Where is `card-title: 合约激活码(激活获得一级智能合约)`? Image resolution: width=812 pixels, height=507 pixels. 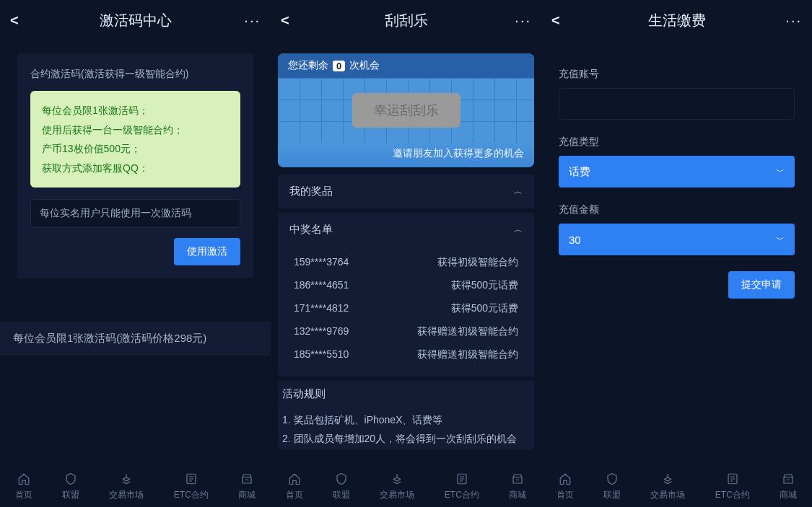
card-title: 合约激活码(激活获得一级智能合约) is located at coordinates (136, 74).